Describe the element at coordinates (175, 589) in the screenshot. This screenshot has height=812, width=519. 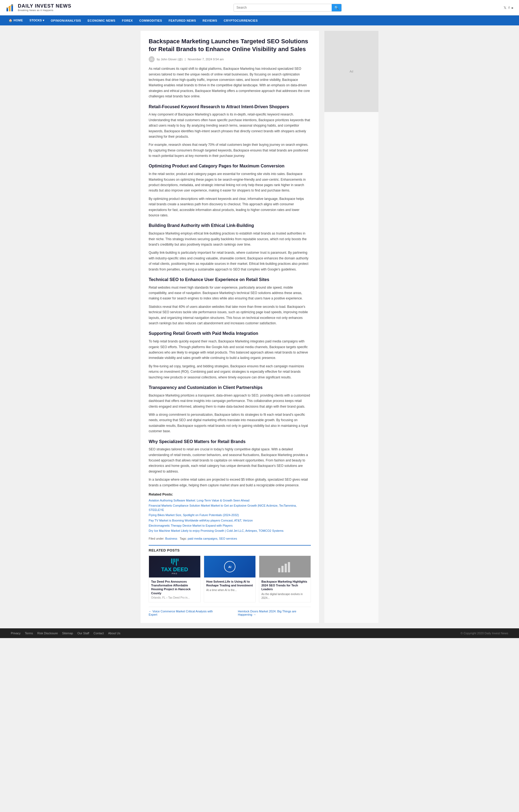
I see `card-1-body: Tax Deed Pro Announces Transformative Af…` at that location.